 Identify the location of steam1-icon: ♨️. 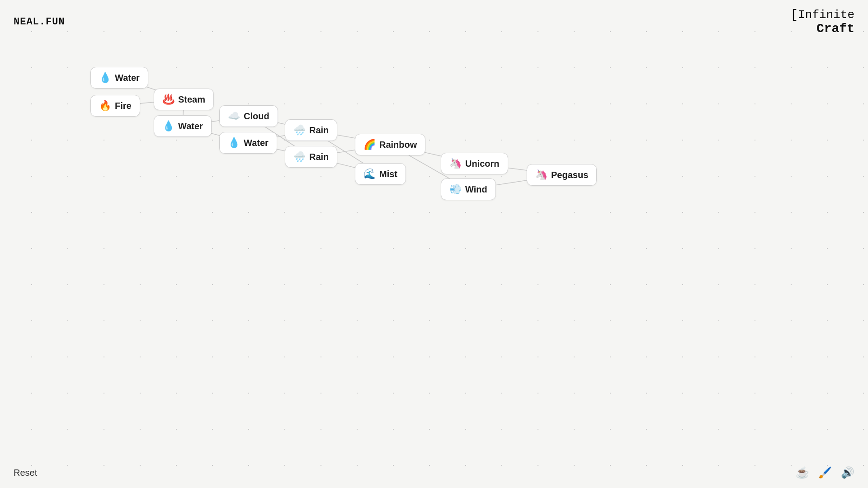
(168, 99).